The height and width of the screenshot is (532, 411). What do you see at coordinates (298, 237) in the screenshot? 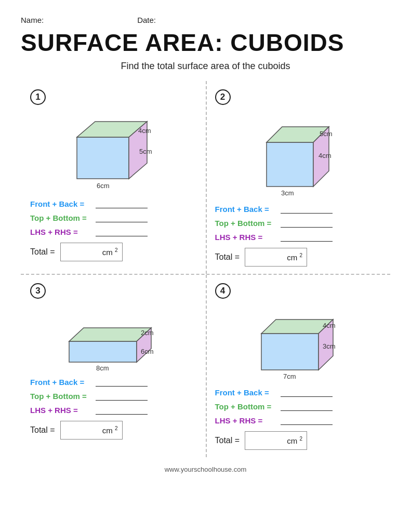
I see `lhs-rhs-row-2: LHS + RHS =` at bounding box center [298, 237].